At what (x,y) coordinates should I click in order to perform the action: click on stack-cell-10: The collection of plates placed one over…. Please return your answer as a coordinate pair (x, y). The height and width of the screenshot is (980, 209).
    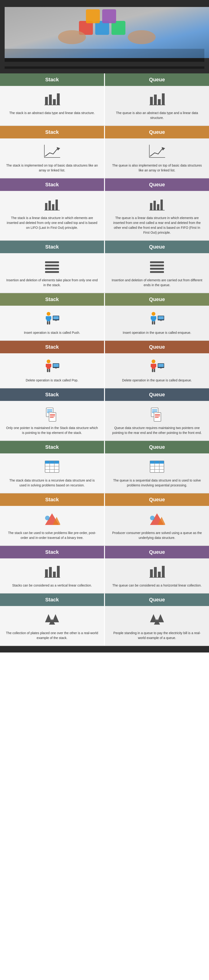
    Looking at the image, I should click on (52, 626).